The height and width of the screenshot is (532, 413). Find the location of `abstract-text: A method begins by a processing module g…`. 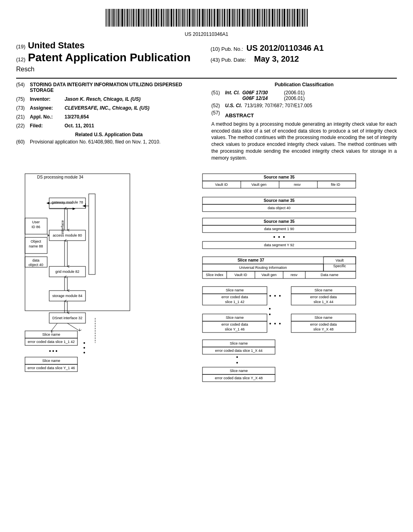

abstract-text: A method begins by a processing module g… is located at coordinates (304, 141).